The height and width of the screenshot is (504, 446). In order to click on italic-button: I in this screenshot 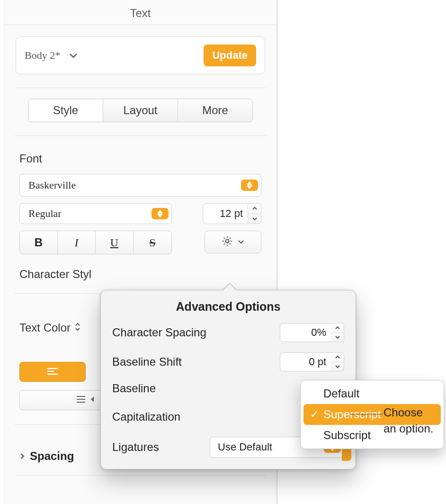, I will do `click(77, 243)`.